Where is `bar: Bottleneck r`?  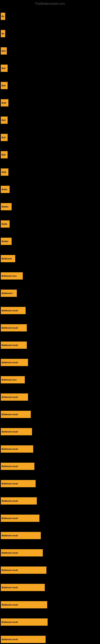 bar: Bottleneck r is located at coordinates (9, 293).